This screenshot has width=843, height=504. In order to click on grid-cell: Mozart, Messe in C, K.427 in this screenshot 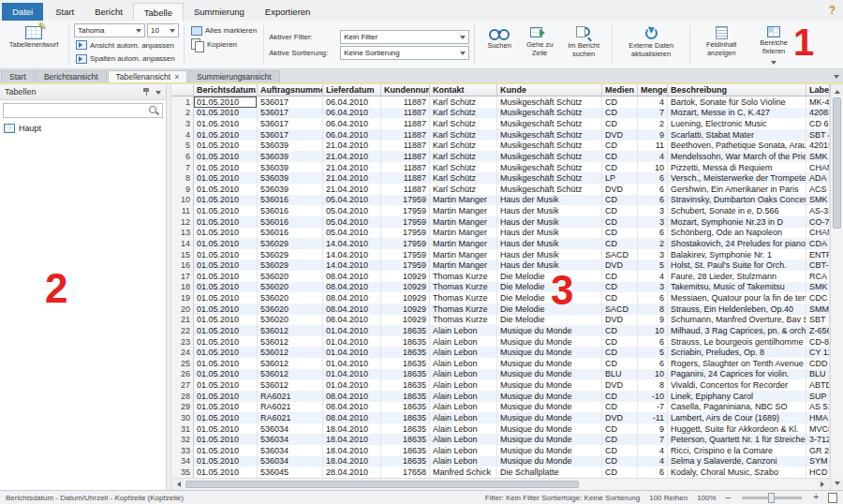, I will do `click(737, 113)`.